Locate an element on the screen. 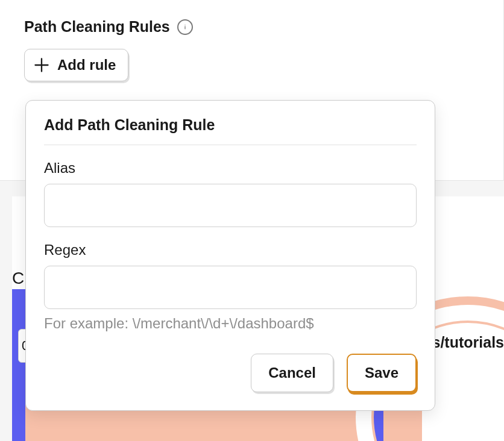  section-title: Path Cleaning Rules is located at coordinates (97, 27).